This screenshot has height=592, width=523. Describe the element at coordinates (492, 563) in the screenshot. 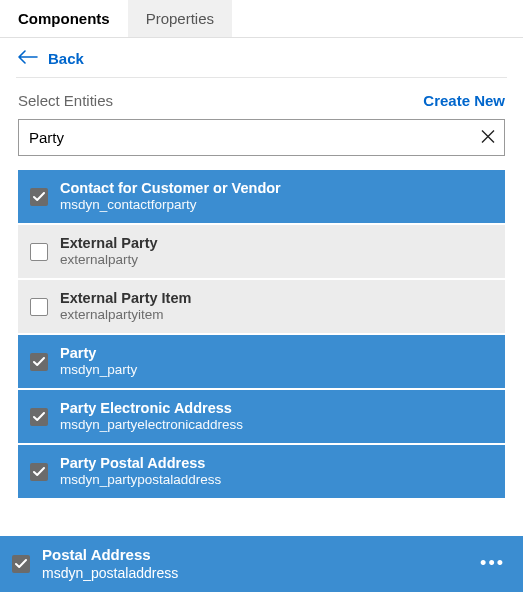

I see `ellipsis-icon: •••` at that location.